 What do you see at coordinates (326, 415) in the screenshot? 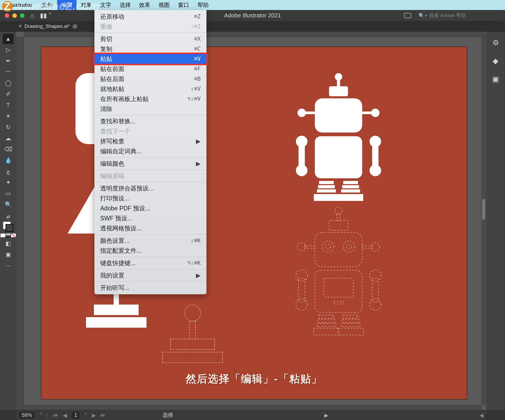
I see `status-play-icon: ▶` at bounding box center [326, 415].